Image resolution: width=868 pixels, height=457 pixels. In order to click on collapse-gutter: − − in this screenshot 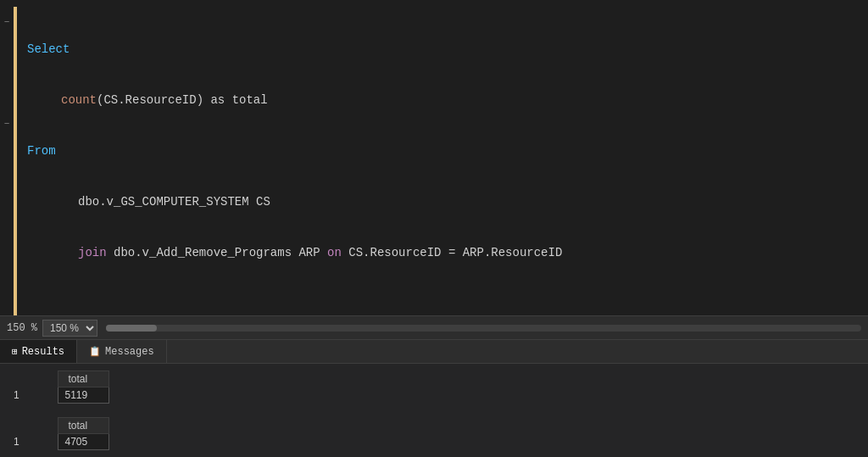, I will do `click(7, 158)`.